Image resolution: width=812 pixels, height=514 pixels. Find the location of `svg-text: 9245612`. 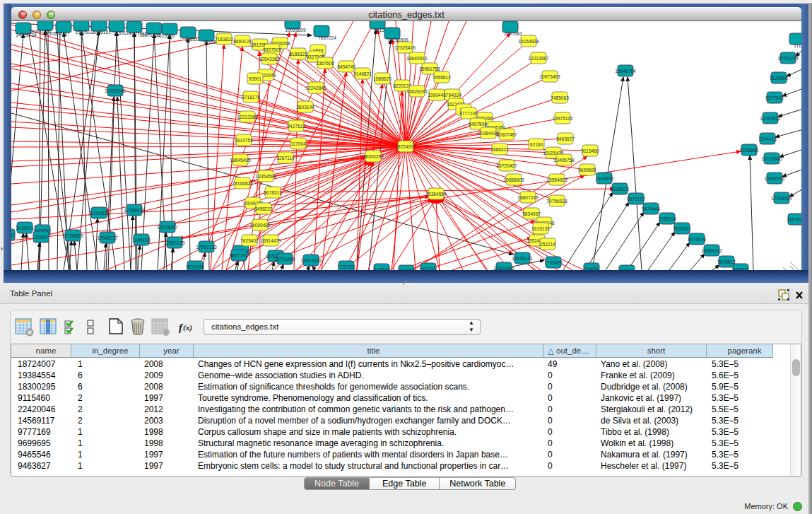

svg-text: 9245612 is located at coordinates (726, 262).